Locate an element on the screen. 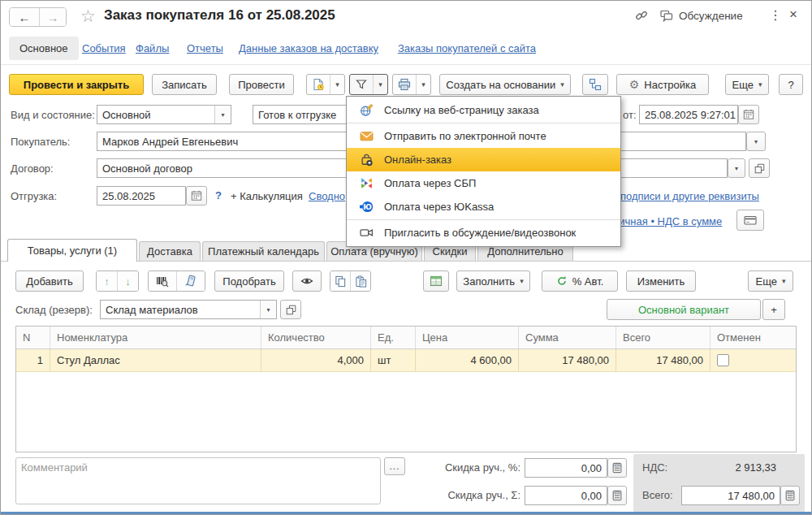  menu-item-pay-sbp: Оплата через СБП is located at coordinates (484, 184).